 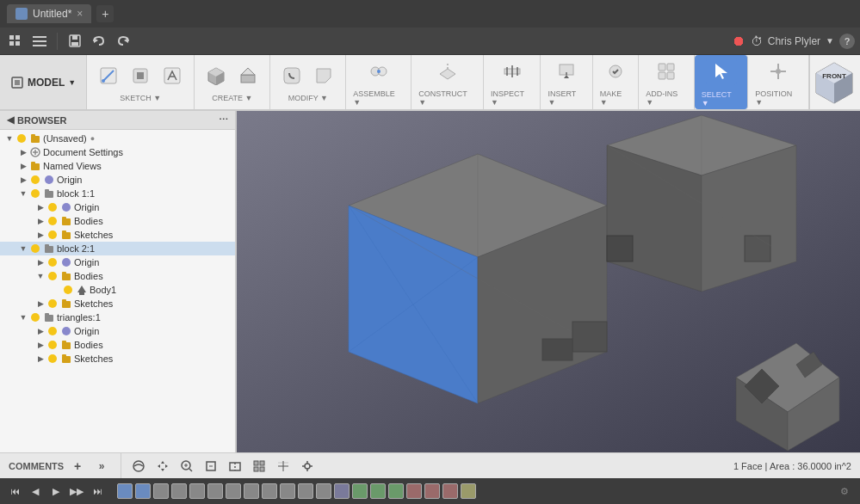 I want to click on view-mode-tool, so click(x=259, y=466).